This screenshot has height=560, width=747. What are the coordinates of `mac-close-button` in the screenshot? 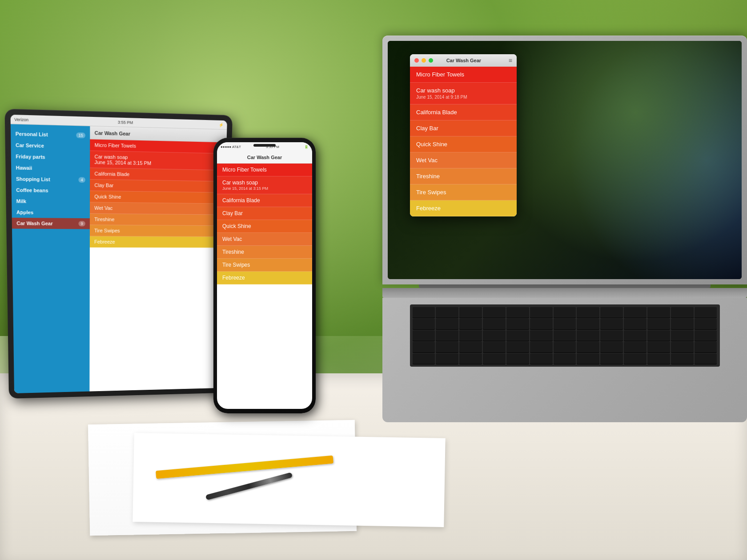 It's located at (417, 60).